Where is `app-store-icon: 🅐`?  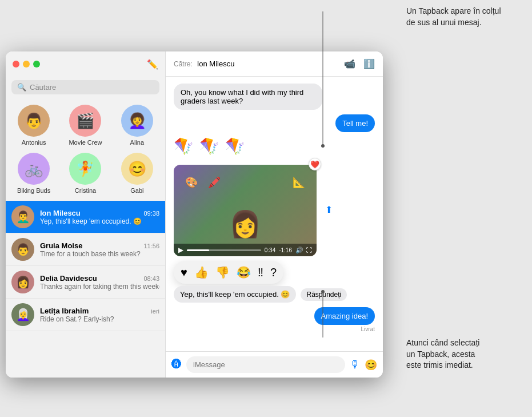
app-store-icon: 🅐 is located at coordinates (177, 365).